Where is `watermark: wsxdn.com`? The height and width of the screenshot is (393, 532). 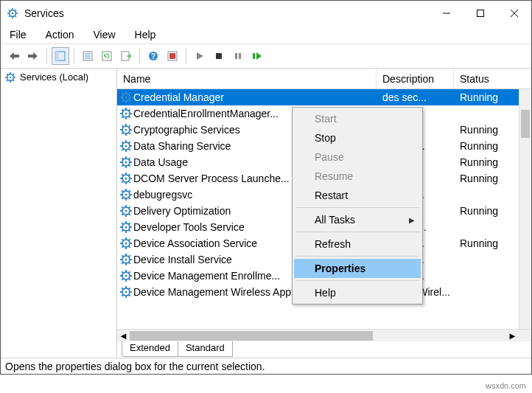 watermark: wsxdn.com is located at coordinates (505, 386).